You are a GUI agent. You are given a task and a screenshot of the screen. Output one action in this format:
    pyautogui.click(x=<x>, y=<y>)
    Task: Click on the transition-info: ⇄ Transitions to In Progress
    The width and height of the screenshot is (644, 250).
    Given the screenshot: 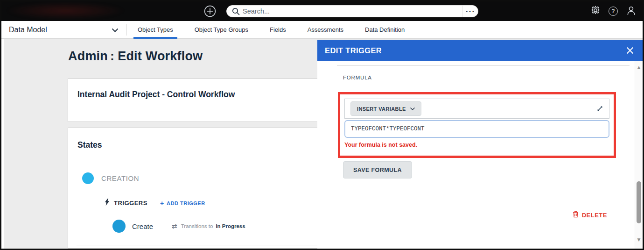 What is the action you would take?
    pyautogui.click(x=209, y=226)
    